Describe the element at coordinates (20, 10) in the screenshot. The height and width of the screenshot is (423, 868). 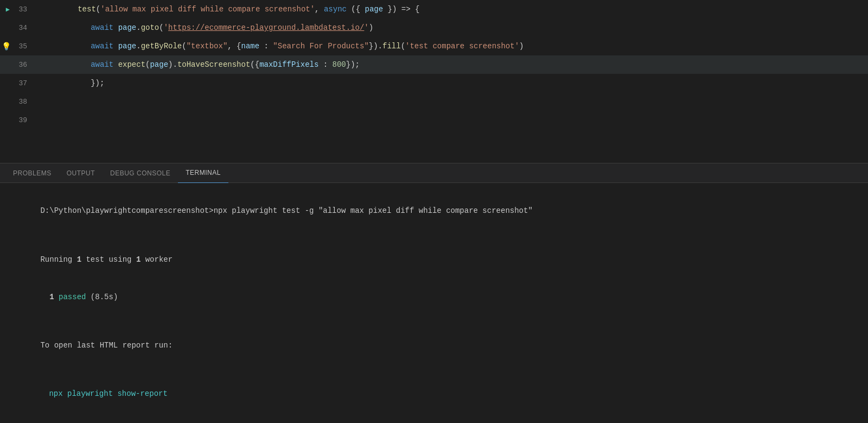
I see `line-number-33: 33` at that location.